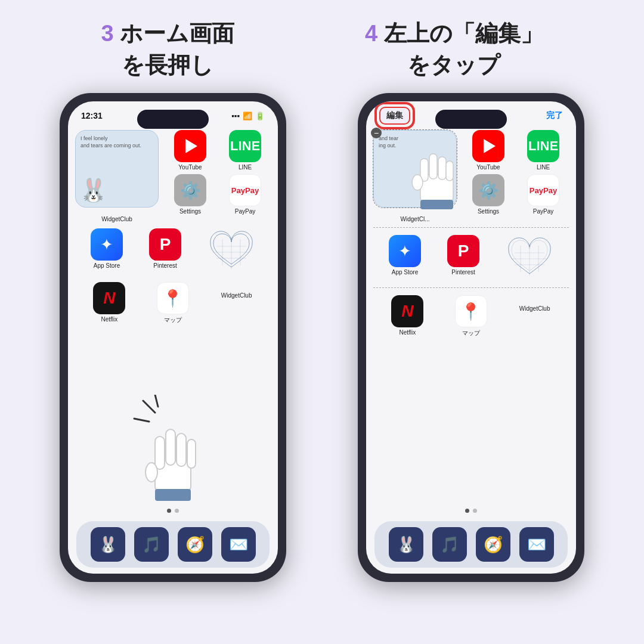  What do you see at coordinates (117, 169) in the screenshot?
I see `large-widget-1: I feel lonelyand tears are coming out. 🐰` at bounding box center [117, 169].